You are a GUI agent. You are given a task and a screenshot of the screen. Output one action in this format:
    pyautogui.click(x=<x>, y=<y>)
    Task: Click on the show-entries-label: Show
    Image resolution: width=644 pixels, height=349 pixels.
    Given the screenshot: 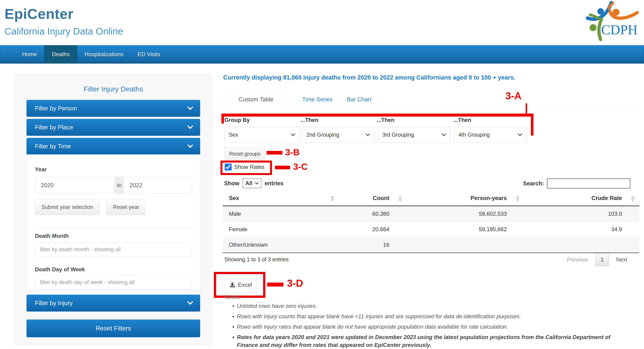 What is the action you would take?
    pyautogui.click(x=232, y=184)
    